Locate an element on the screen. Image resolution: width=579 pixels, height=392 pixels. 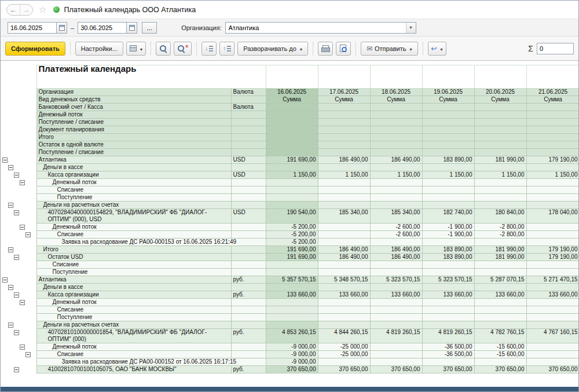
date-column-header: 16.06.2025 is located at coordinates (292, 93).